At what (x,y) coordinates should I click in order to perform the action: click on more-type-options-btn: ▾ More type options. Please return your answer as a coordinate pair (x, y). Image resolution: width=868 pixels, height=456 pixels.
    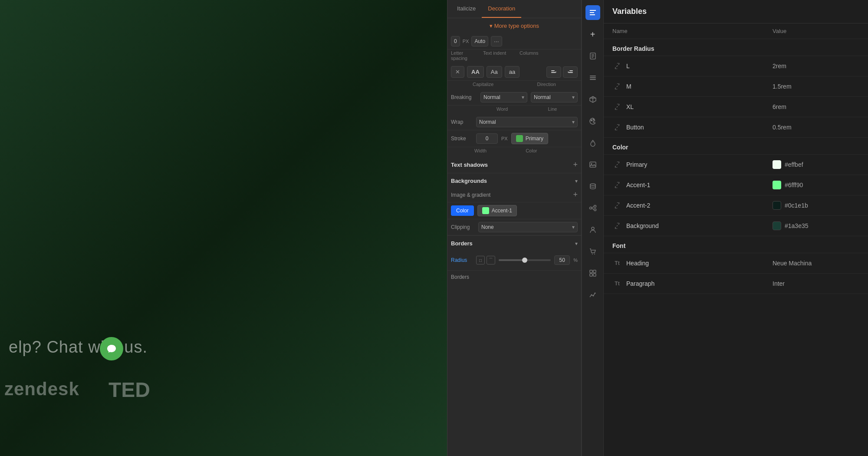
    Looking at the image, I should click on (514, 26).